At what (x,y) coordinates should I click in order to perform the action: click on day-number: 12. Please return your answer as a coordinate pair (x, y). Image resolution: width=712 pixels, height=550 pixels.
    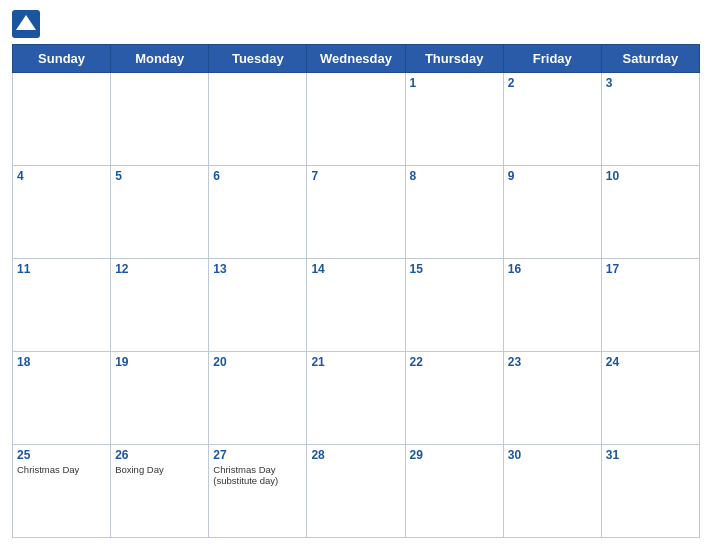
    Looking at the image, I should click on (160, 269).